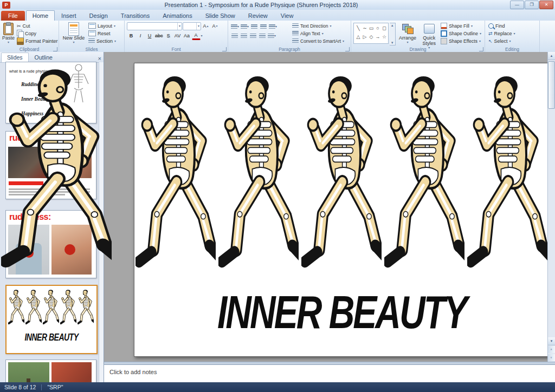 The width and height of the screenshot is (555, 392). Describe the element at coordinates (178, 36) in the screenshot. I see `character-spacing-button: AV` at that location.